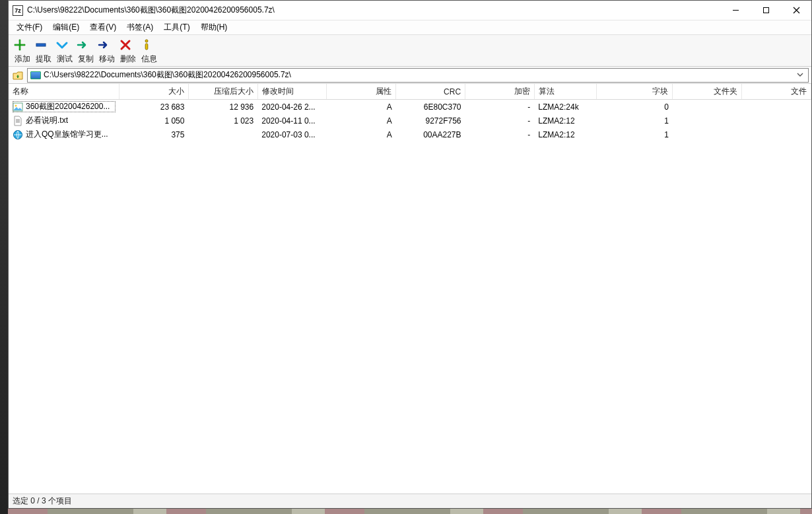 The image size is (812, 514). Describe the element at coordinates (214, 28) in the screenshot. I see `menu-help: 帮助(H)` at that location.